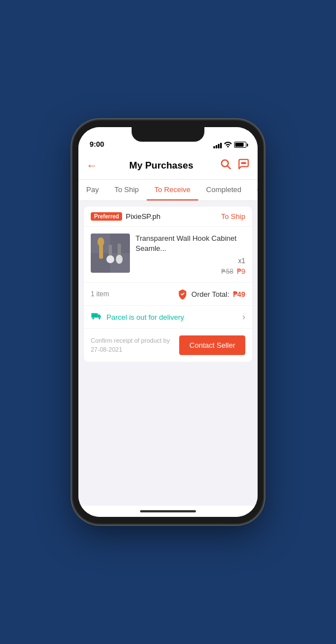 This screenshot has height=644, width=336. What do you see at coordinates (106, 216) in the screenshot?
I see `preferred-badge: Preferred` at bounding box center [106, 216].